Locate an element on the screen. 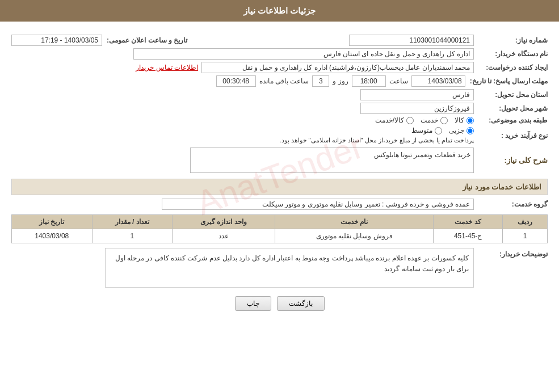 The width and height of the screenshot is (559, 392). deadline-remaining-label: ساعت باقی مانده is located at coordinates (284, 81).